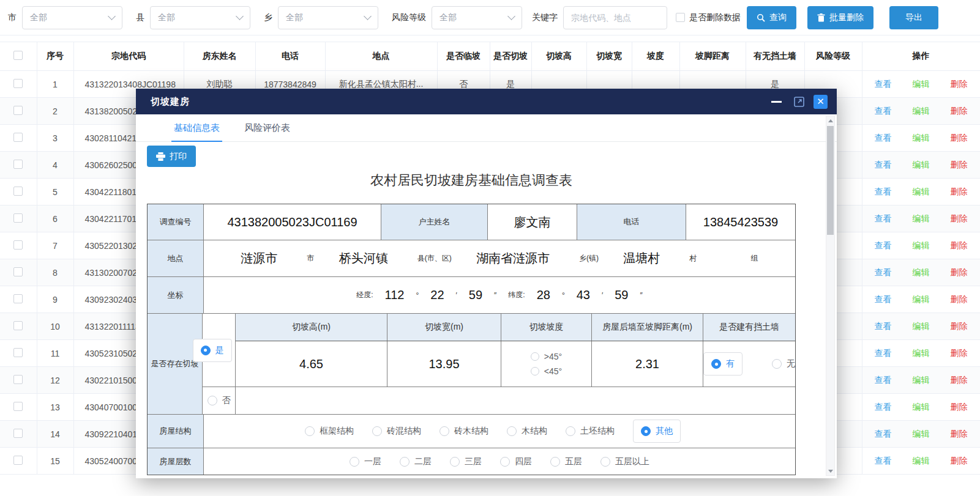 This screenshot has width=980, height=496. What do you see at coordinates (197, 128) in the screenshot?
I see `tab-basic-info: 基础信息表` at bounding box center [197, 128].